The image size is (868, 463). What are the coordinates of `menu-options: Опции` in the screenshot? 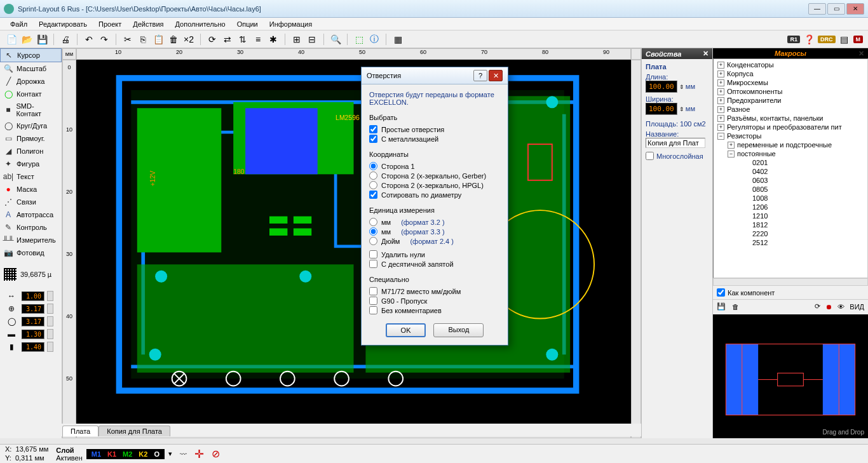 It's located at (248, 24).